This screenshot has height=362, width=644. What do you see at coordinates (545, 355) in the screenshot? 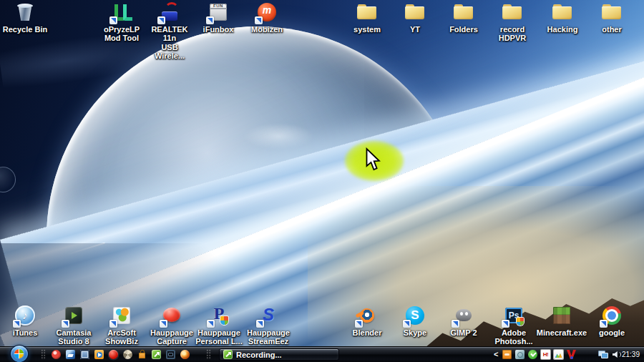
I see `tray-hauppauge-icon: H!` at bounding box center [545, 355].